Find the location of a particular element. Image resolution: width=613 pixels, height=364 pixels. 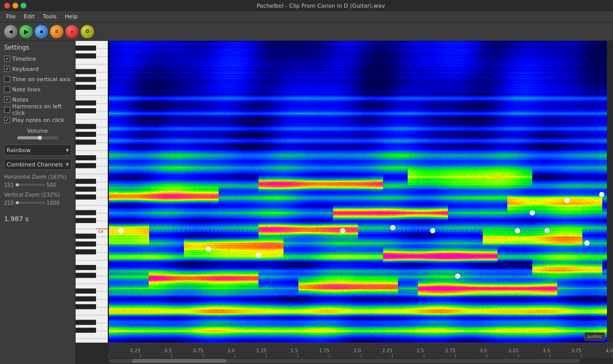

channels-value: Combined Channels is located at coordinates (35, 164).